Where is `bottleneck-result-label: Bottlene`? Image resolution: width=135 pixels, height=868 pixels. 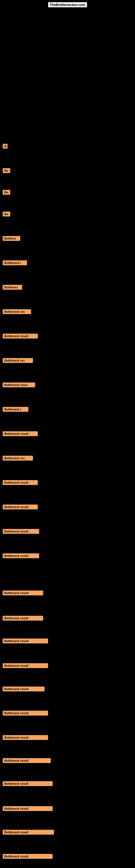
bottleneck-result-label: Bottlene is located at coordinates (11, 239).